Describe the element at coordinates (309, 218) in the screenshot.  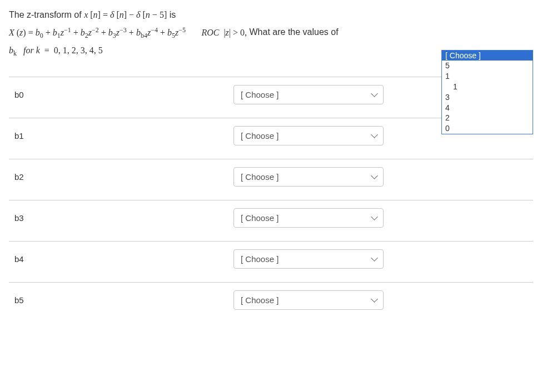
I see `choose-select-b3: [ Choose ]` at that location.